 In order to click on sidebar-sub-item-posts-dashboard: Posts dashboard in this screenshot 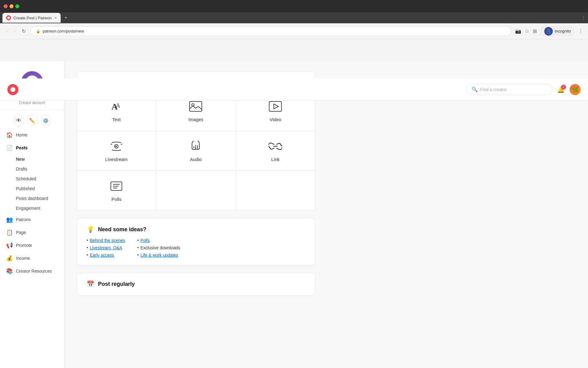, I will do `click(32, 198)`.